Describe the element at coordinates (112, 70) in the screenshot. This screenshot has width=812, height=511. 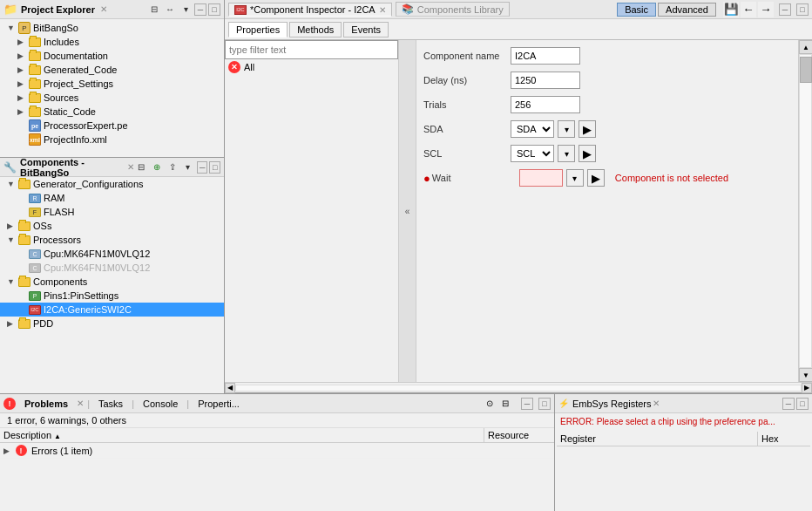
I see `tree-item-generated-code: ▶ Generated_Code` at that location.